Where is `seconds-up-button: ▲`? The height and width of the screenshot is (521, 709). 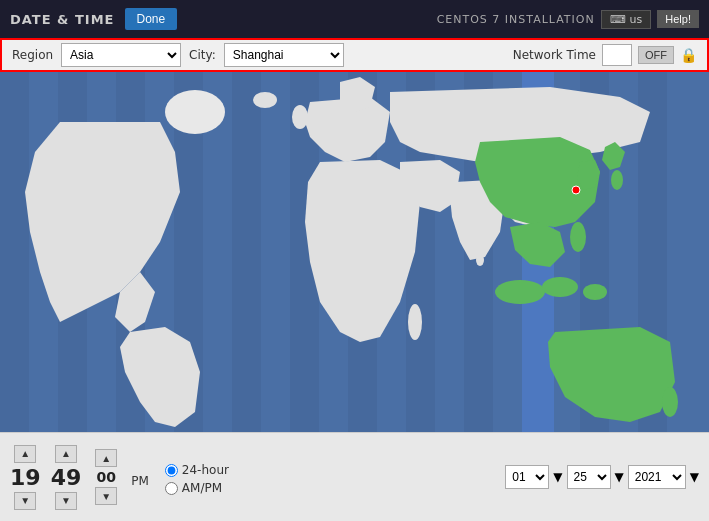 seconds-up-button: ▲ is located at coordinates (106, 458).